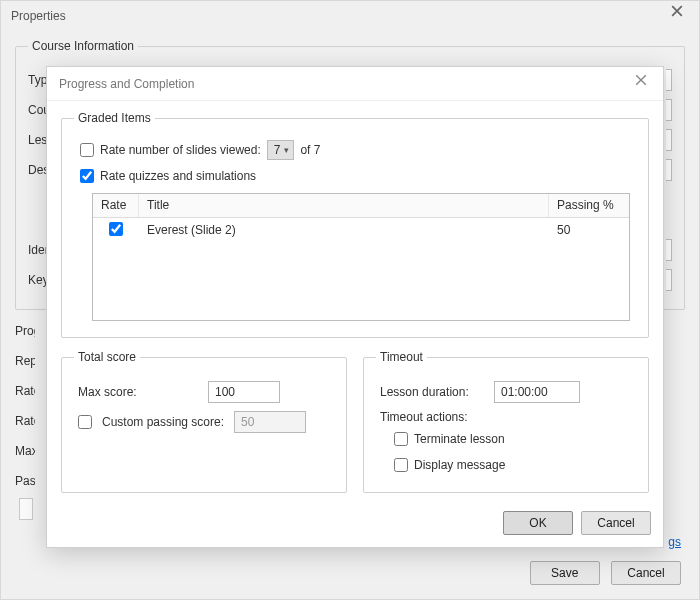  I want to click on properties-titlebar: Properties, so click(350, 16).